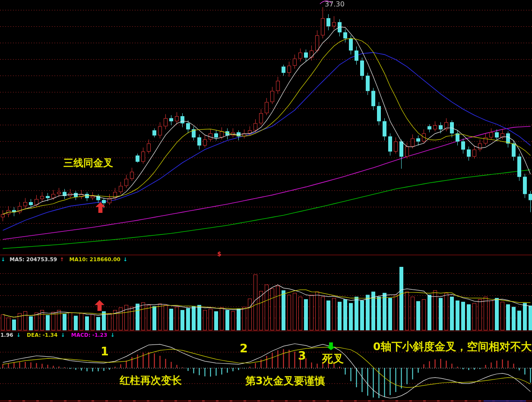  I want to click on volume-down-arrow-icon: ↓, so click(3, 260).